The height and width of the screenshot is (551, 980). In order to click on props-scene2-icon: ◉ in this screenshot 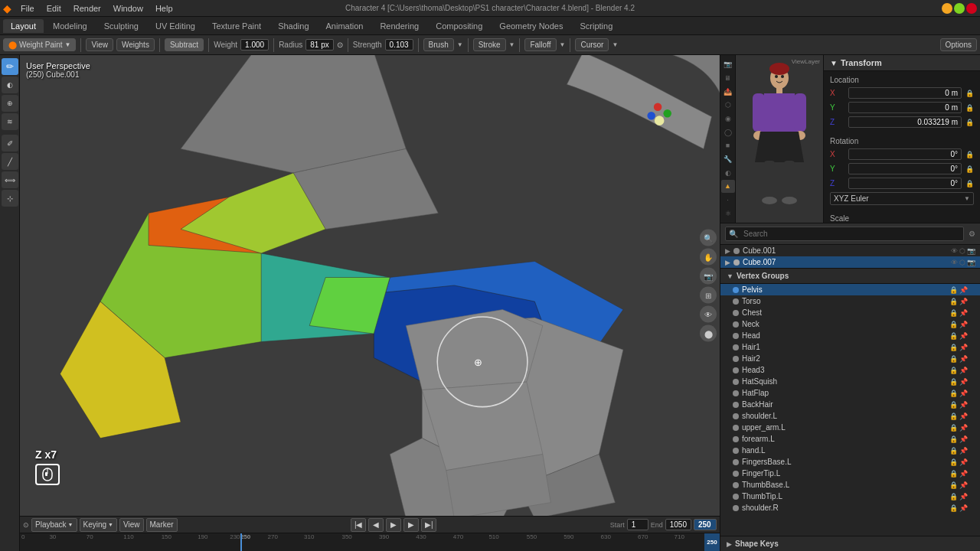, I will do `click(728, 119)`.